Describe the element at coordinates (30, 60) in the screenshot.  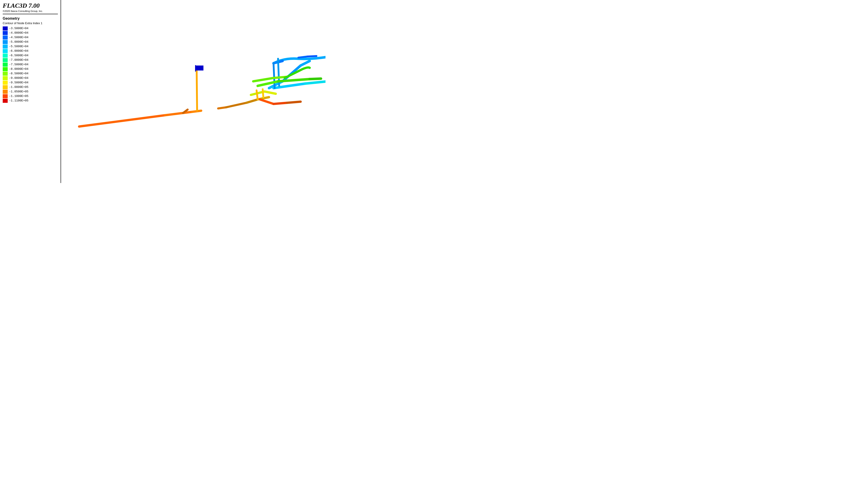
I see `legend-item: -7.0000E+04` at that location.